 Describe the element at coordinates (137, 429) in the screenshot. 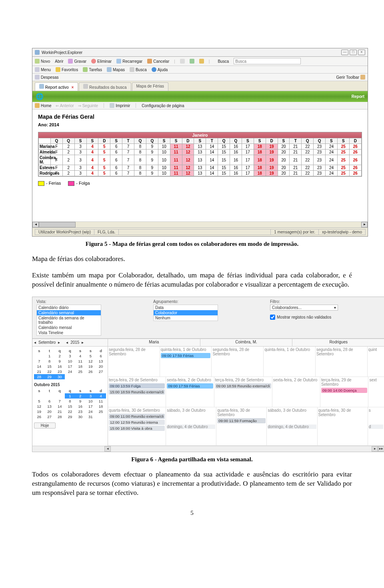

I see `event-visita-obra: 15:00 18:00 Visita à obra` at that location.